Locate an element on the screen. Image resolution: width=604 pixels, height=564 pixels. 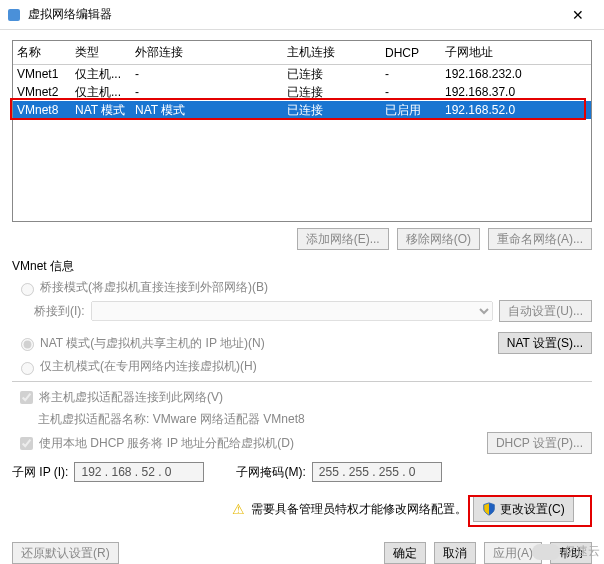
change-settings-label: 更改设置(C) is located at coordinates (532, 510).